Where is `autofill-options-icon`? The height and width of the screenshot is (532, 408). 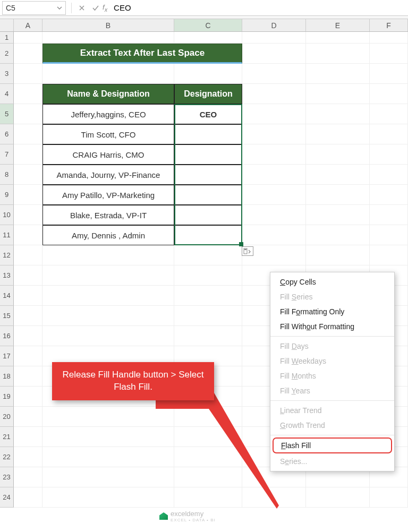
autofill-options-icon is located at coordinates (248, 251).